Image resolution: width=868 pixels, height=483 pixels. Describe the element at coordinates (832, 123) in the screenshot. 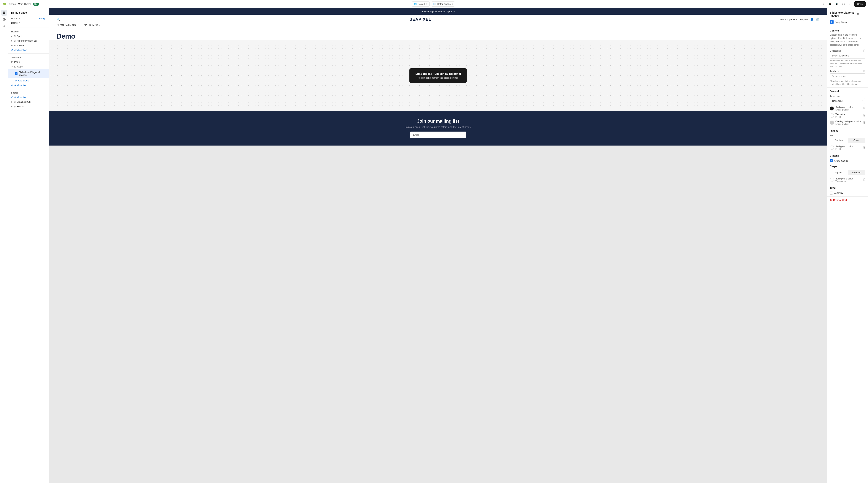

I see `overlay-color-swatch` at that location.